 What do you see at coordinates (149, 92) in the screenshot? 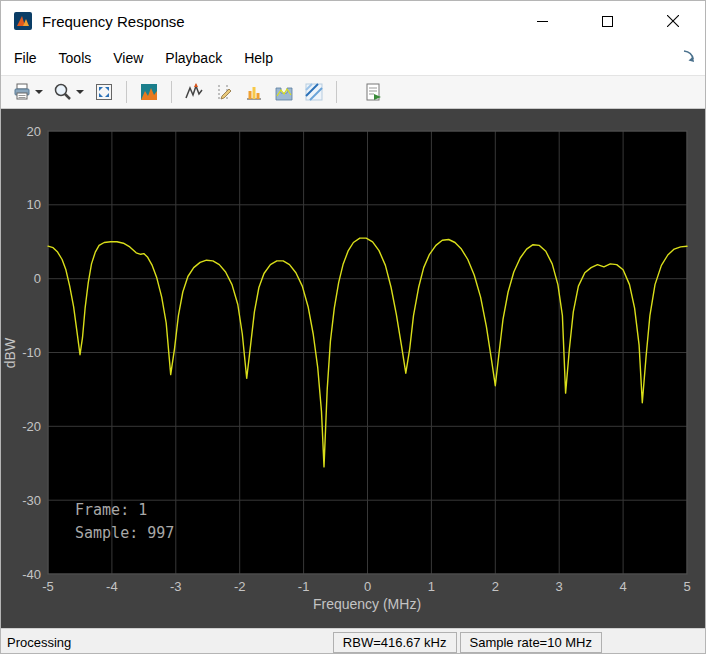
I see `spectrum-settings-button` at bounding box center [149, 92].